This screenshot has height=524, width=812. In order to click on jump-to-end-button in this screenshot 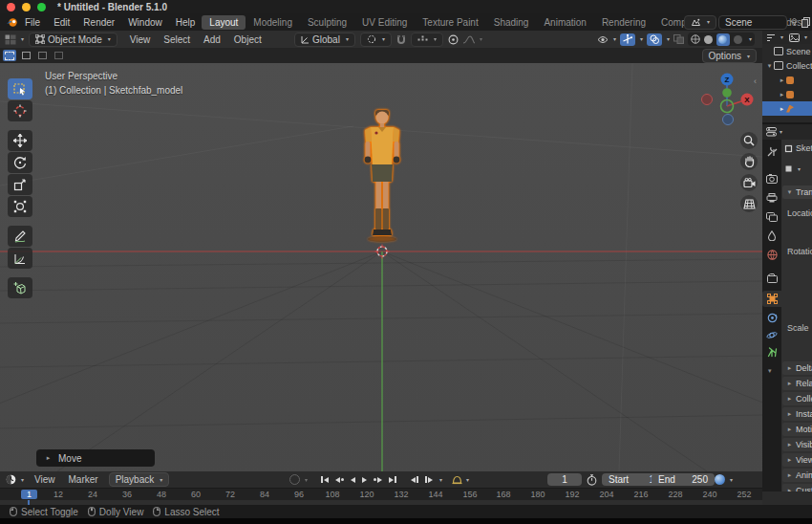, I will do `click(393, 480)`.